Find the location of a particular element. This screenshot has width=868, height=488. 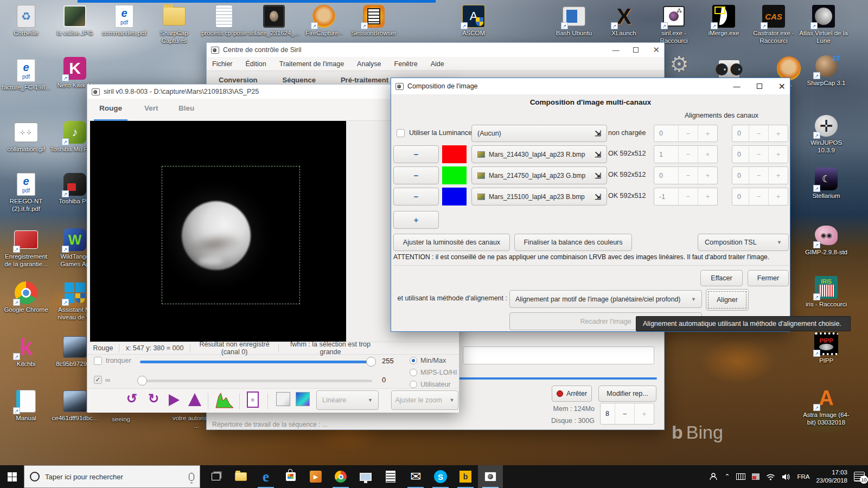

hi-slider-knob is located at coordinates (371, 362).